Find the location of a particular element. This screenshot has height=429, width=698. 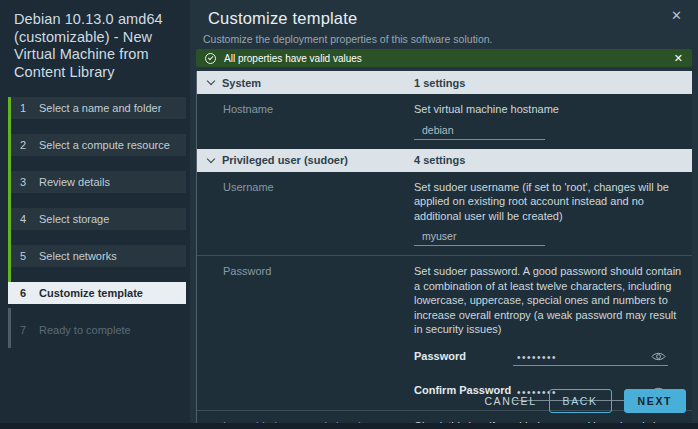

field-label: Password is located at coordinates (306, 332).